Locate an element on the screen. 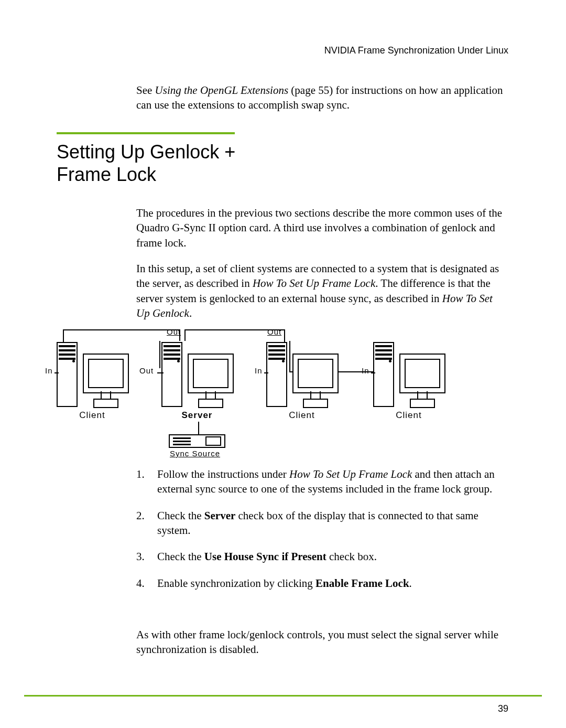 This screenshot has height=728, width=566. list-number: 1. is located at coordinates (141, 481).